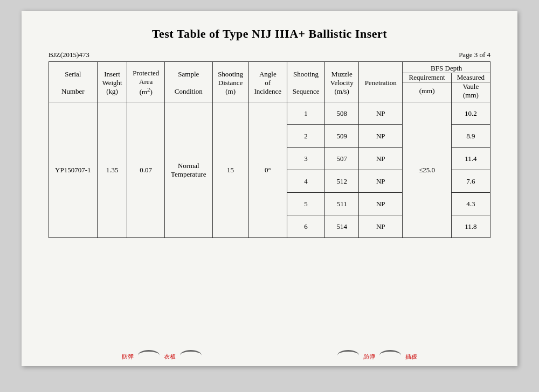  What do you see at coordinates (231, 82) in the screenshot?
I see `col-distance: ShootingDistance(m)` at bounding box center [231, 82].